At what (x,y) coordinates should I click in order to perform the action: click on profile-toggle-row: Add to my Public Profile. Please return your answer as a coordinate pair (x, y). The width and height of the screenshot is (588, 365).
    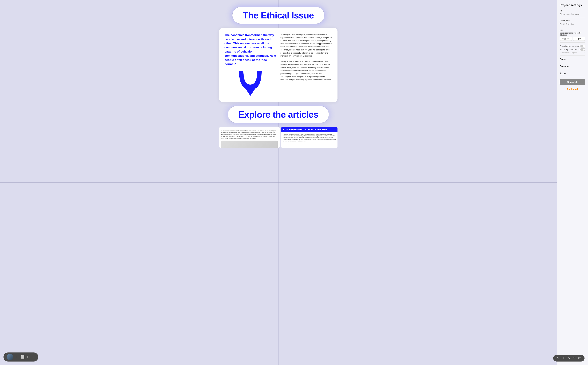
    Looking at the image, I should click on (573, 50).